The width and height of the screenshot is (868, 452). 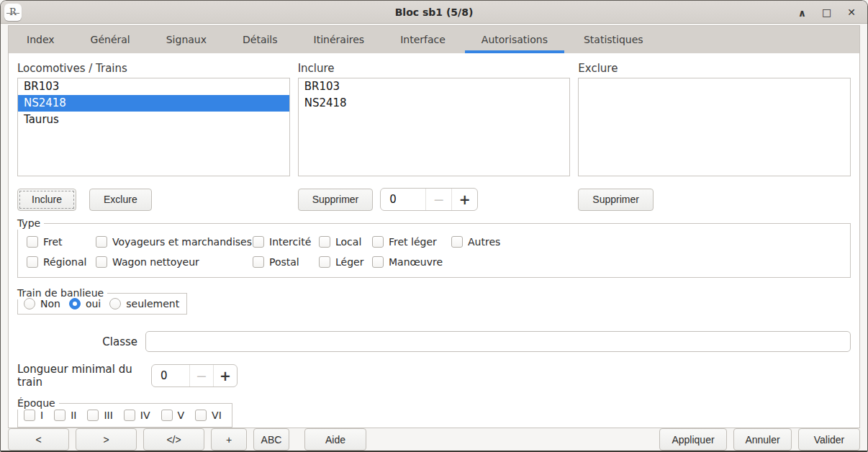 What do you see at coordinates (434, 250) in the screenshot?
I see `type-group: Type Fret Voyageurs et marchandises Inte…` at bounding box center [434, 250].